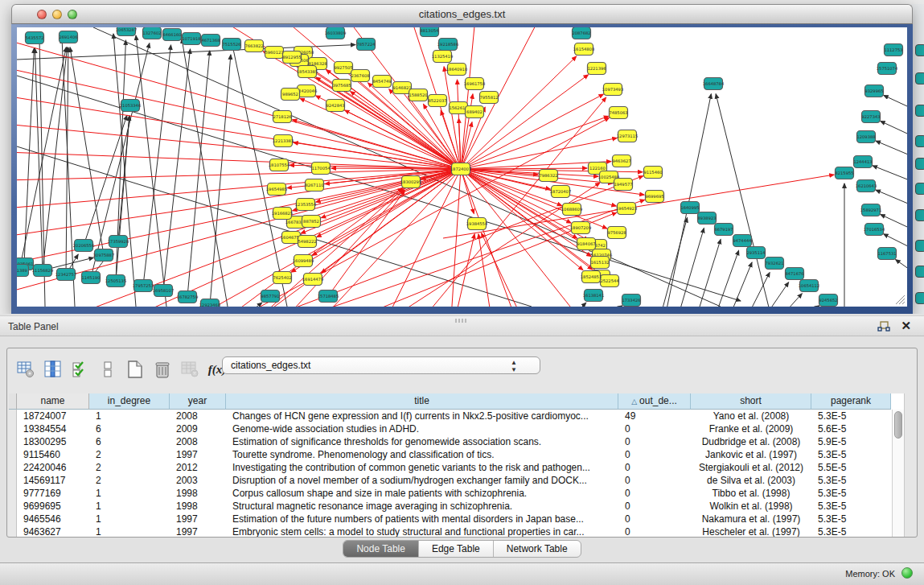 Image resolution: width=924 pixels, height=585 pixels. I want to click on table-row: 946554611997Estimation of the future num…, so click(450, 519).